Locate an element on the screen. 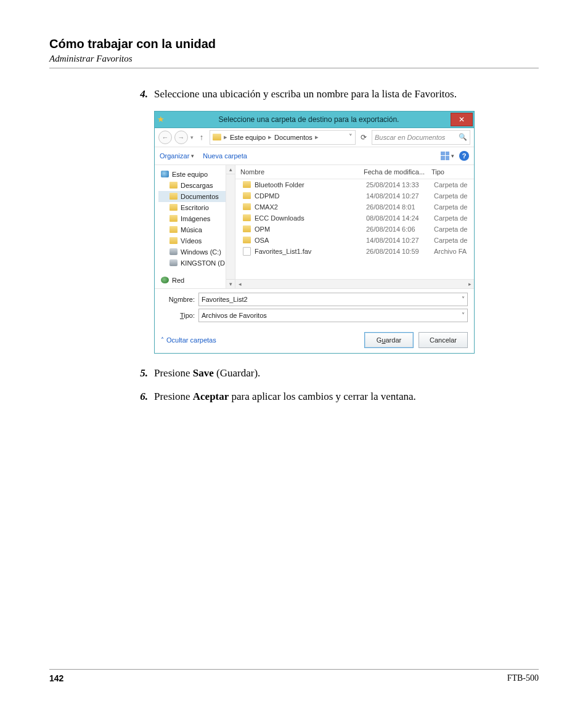 This screenshot has width=588, height=714. column-header-name: Nombre is located at coordinates (300, 172).